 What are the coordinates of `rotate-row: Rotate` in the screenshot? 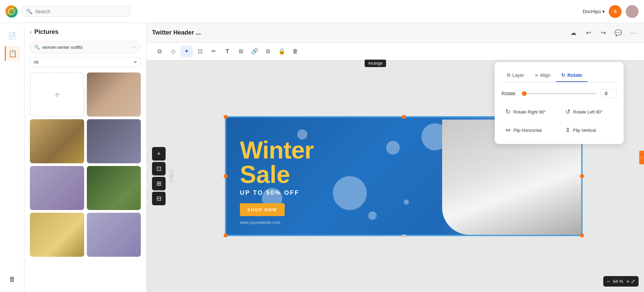 It's located at (559, 93).